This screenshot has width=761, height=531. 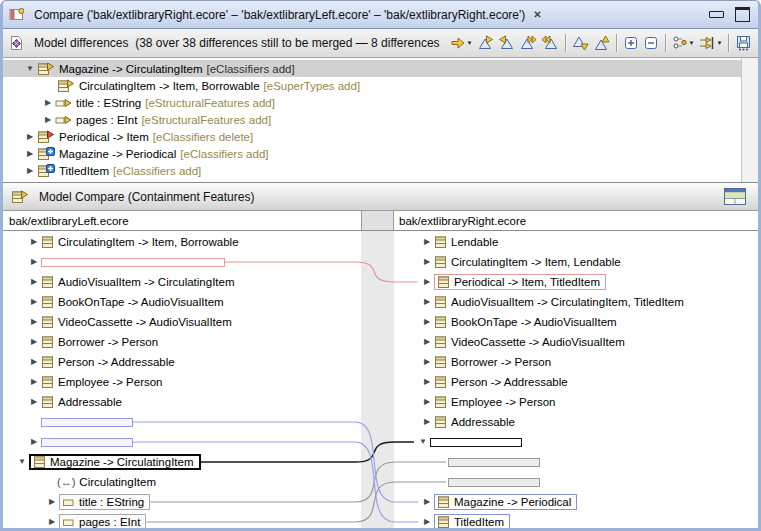 I want to click on tree-row: ▶CirculatingItem -> Item, Borrowable, so click(x=182, y=242).